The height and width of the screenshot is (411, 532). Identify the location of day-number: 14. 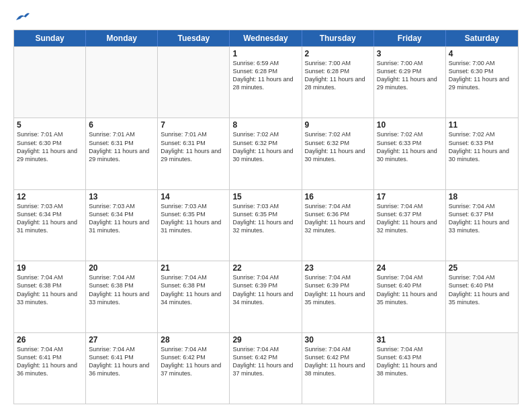
(193, 197).